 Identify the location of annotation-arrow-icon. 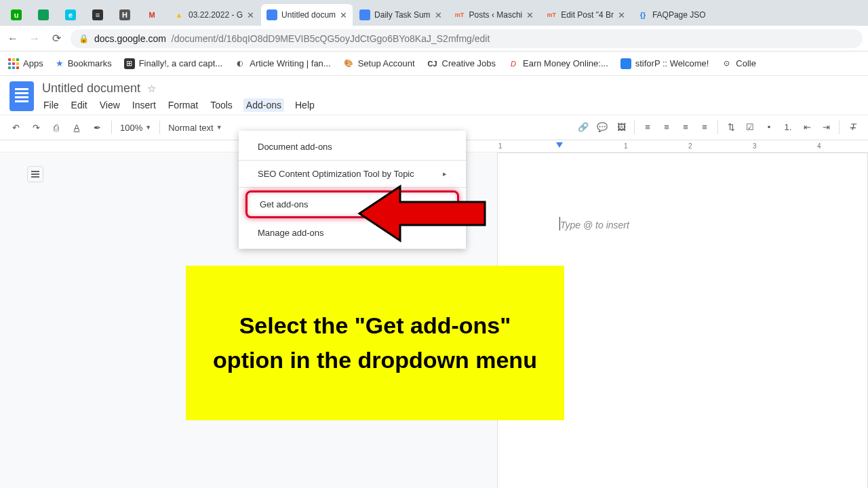
(420, 214).